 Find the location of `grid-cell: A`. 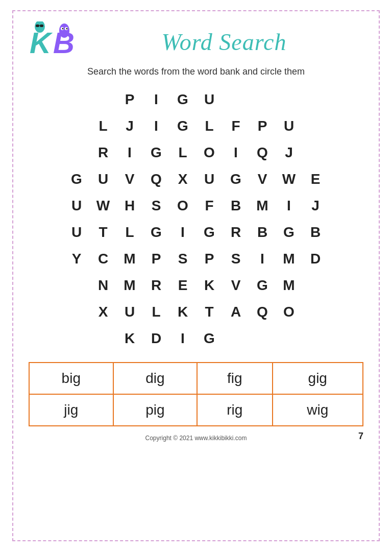

grid-cell: A is located at coordinates (236, 312).